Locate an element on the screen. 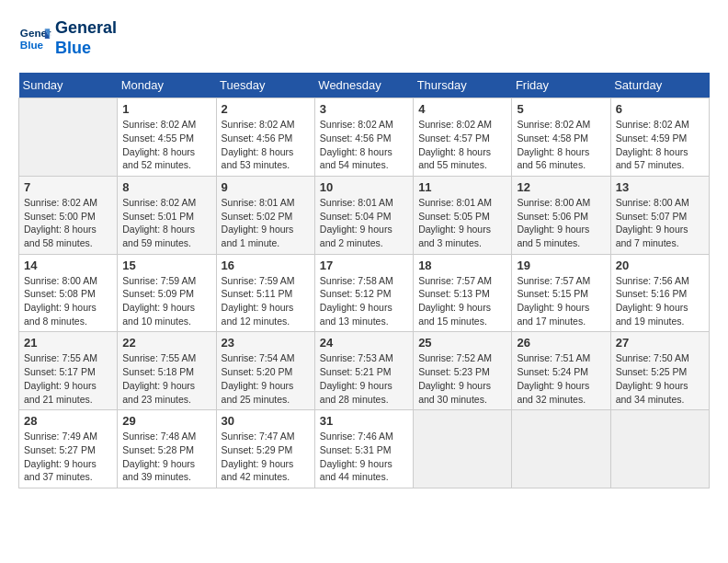 Image resolution: width=728 pixels, height=563 pixels. day-number: 25 is located at coordinates (462, 342).